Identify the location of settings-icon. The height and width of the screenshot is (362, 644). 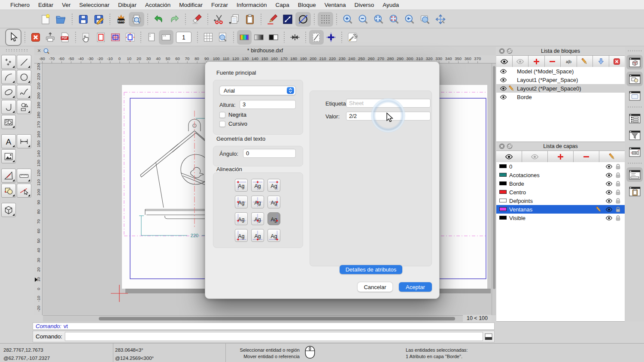
(352, 37).